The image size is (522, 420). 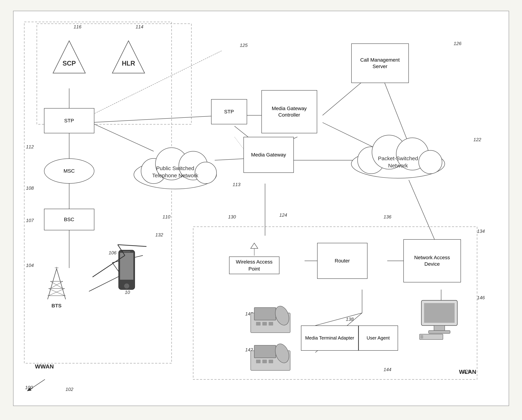 What do you see at coordinates (244, 46) in the screenshot?
I see `ref-125: 125` at bounding box center [244, 46].